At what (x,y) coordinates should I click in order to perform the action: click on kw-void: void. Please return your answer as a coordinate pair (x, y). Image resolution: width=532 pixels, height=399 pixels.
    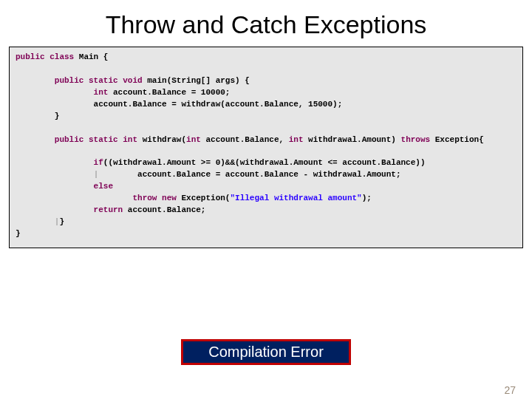
    Looking at the image, I should click on (130, 81).